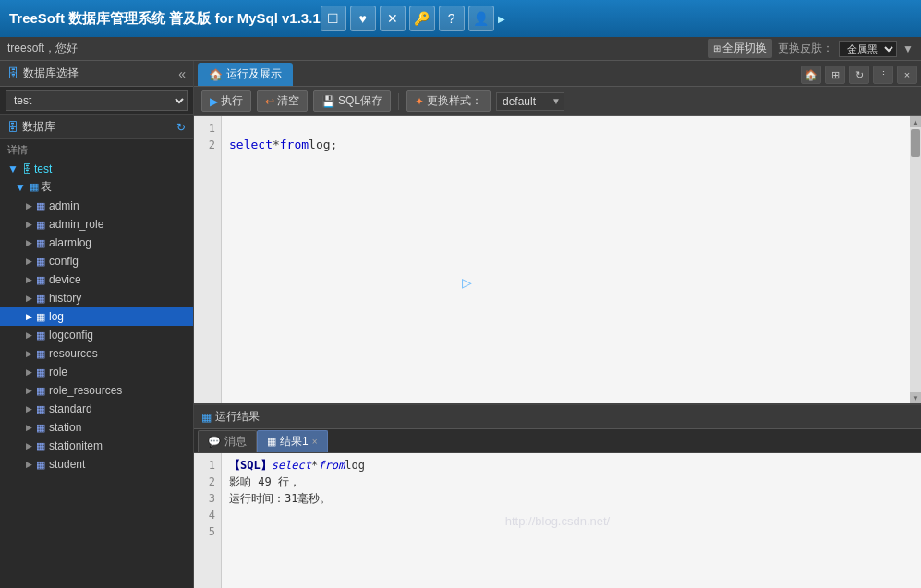 The height and width of the screenshot is (588, 921). What do you see at coordinates (357, 48) in the screenshot?
I see `greeting-text: treesoft，您好` at bounding box center [357, 48].